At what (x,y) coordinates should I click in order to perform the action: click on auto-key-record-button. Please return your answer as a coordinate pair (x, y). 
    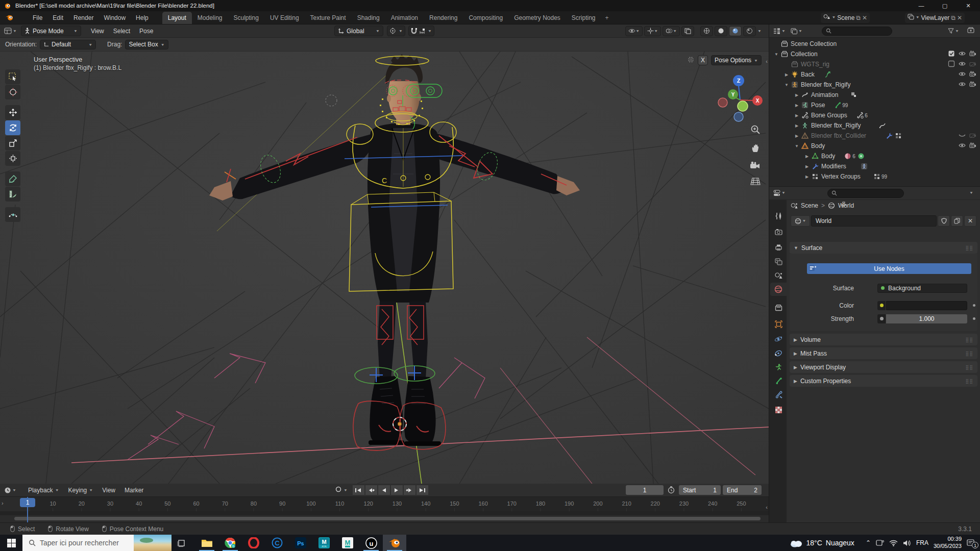
    Looking at the image, I should click on (338, 490).